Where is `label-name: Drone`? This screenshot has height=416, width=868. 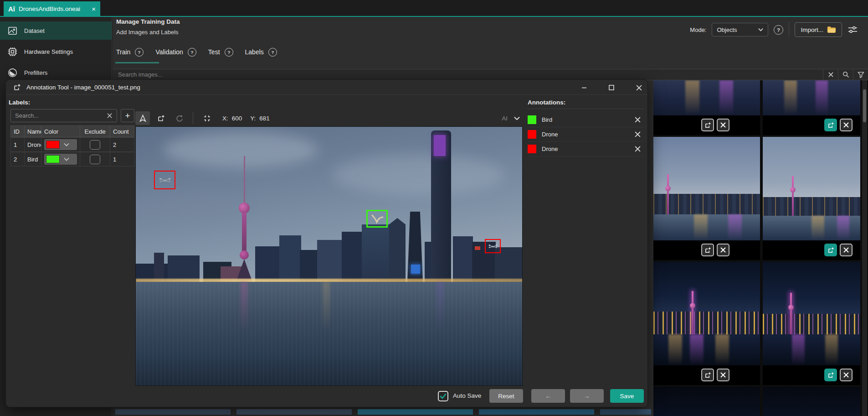 label-name: Drone is located at coordinates (33, 145).